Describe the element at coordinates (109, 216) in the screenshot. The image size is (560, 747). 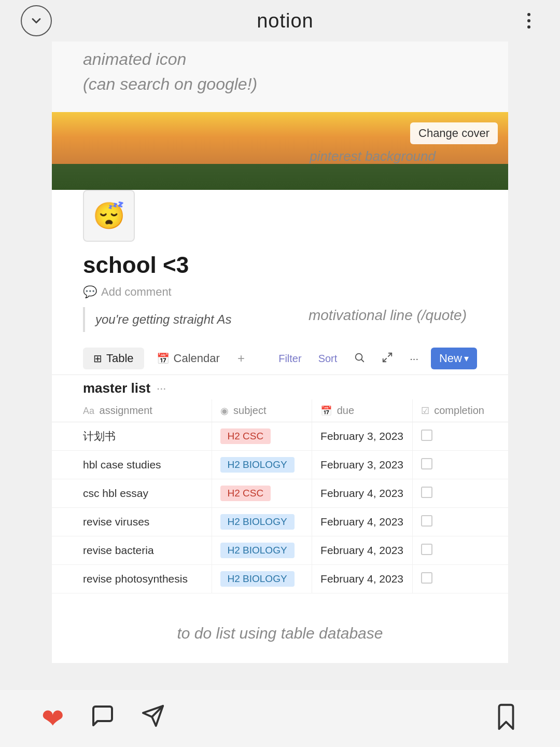
I see `page-icon: 😴` at that location.